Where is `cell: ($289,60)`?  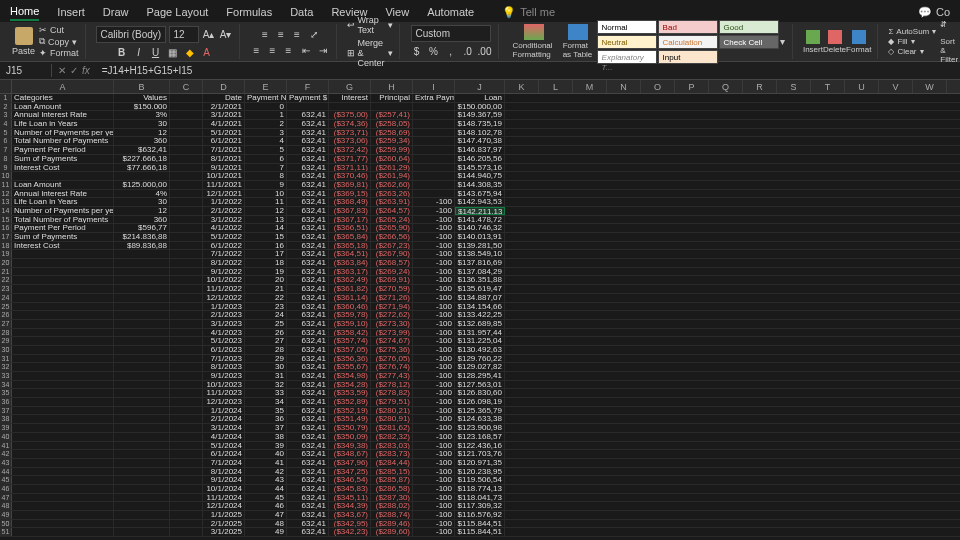
cell: ($289,60) is located at coordinates (392, 532).